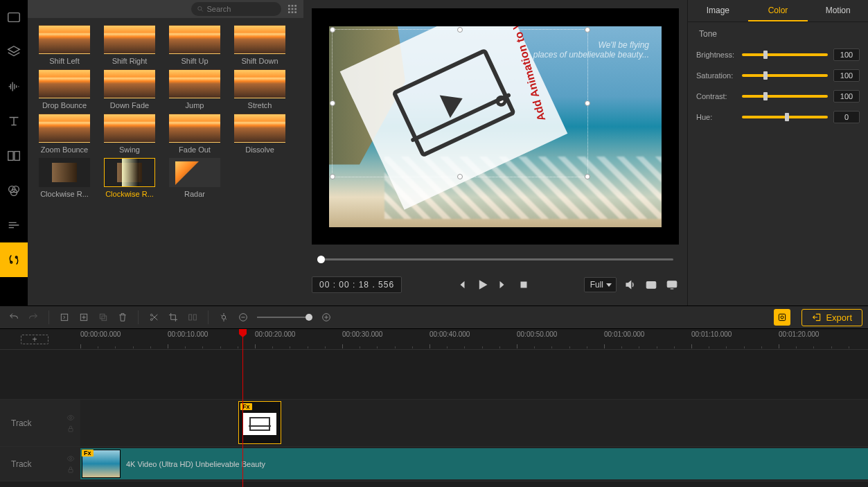 The image size is (868, 487). I want to click on track-label: Track, so click(21, 464).